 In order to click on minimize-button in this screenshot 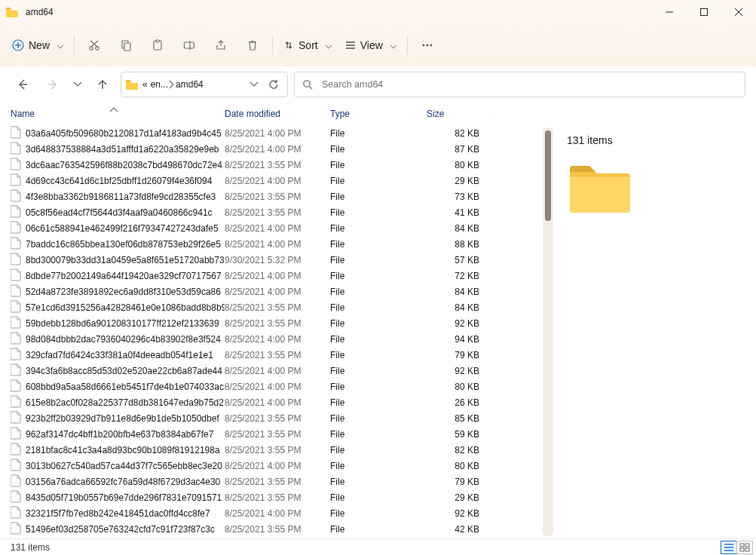, I will do `click(669, 12)`.